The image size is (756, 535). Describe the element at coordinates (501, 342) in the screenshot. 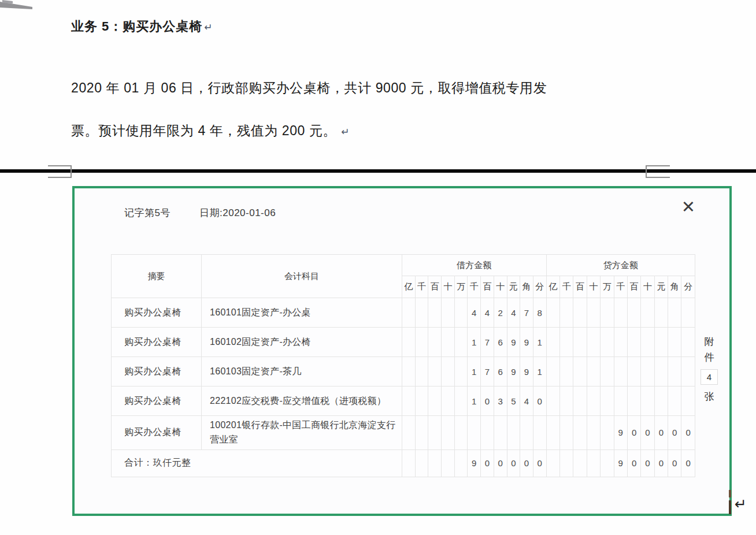

I see `debit-digit-cell: 6` at that location.